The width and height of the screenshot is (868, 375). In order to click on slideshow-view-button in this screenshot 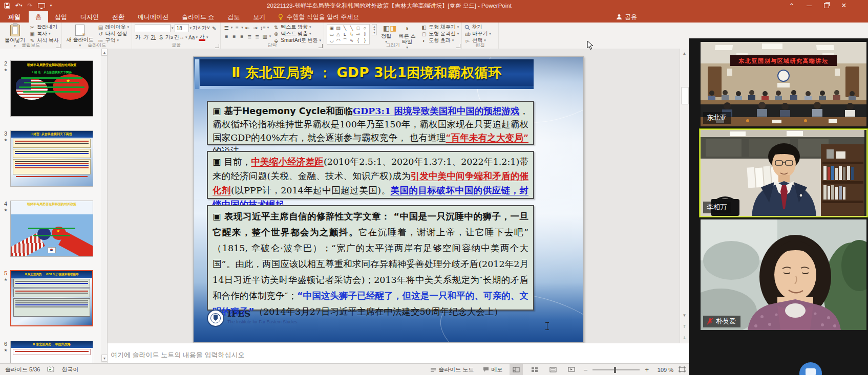, I will do `click(571, 369)`.